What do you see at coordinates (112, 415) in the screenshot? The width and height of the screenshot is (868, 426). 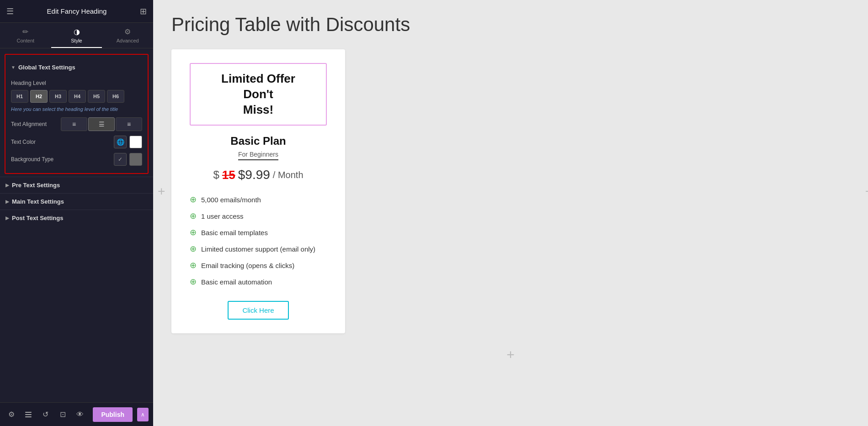 I see `publish-button: Publish` at bounding box center [112, 415].